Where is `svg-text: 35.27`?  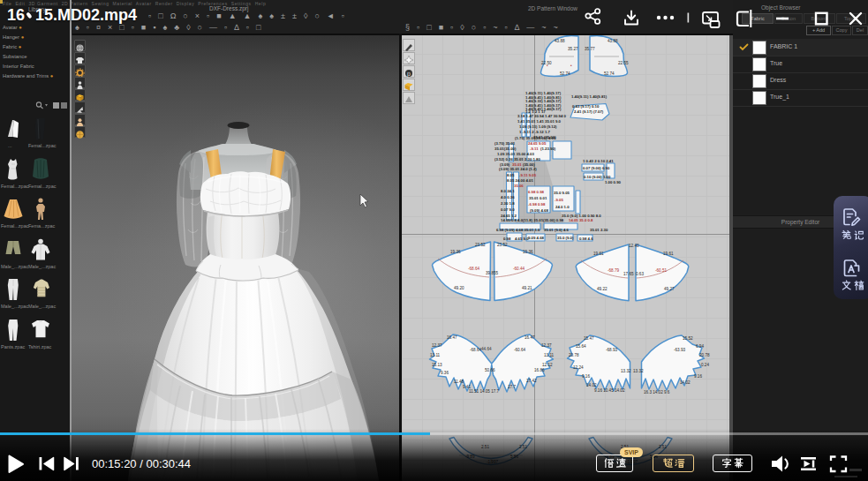 svg-text: 35.27 is located at coordinates (573, 49).